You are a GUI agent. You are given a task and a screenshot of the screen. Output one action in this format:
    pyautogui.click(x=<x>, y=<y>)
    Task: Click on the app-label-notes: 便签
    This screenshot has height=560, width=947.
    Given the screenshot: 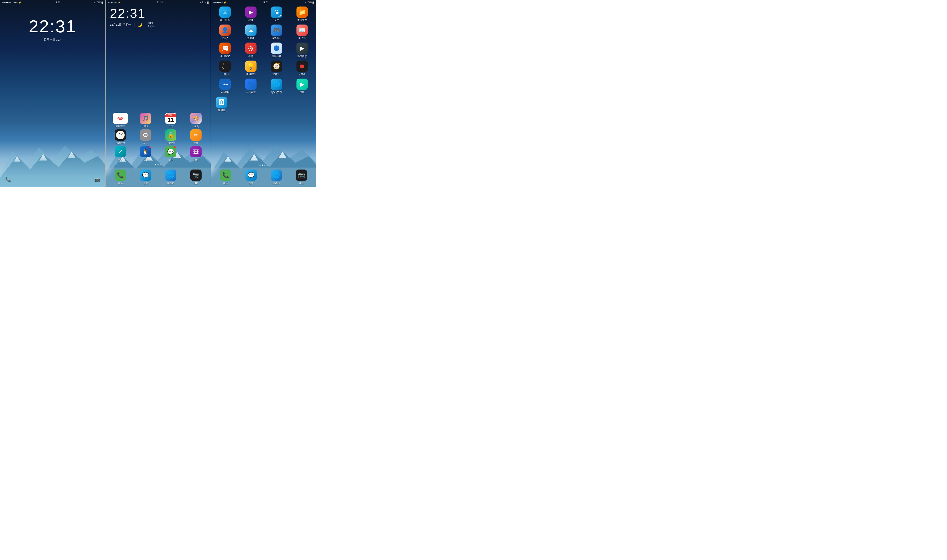 What is the action you would take?
    pyautogui.click(x=196, y=143)
    